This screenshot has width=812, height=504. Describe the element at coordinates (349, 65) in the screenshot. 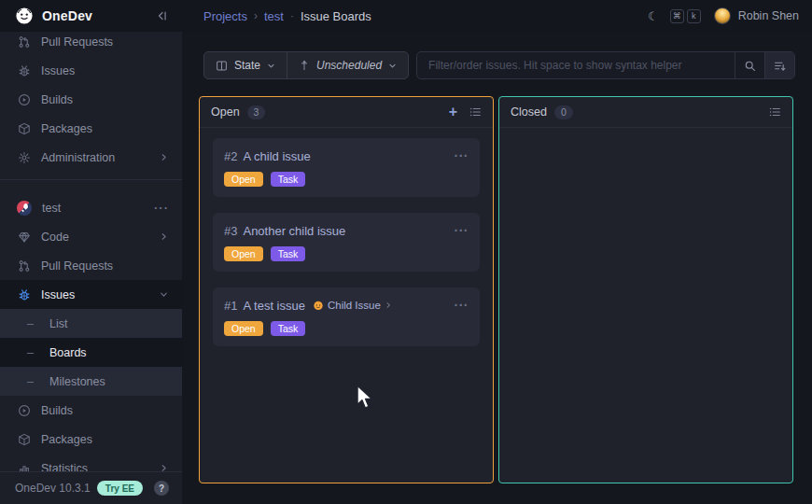

I see `milestone-dropdown-label: Unscheduled` at that location.